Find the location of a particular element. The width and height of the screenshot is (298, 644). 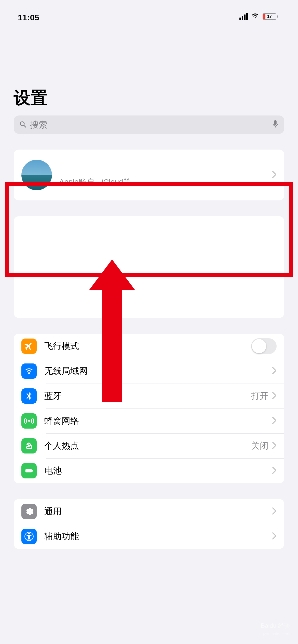

search-field is located at coordinates (149, 125).